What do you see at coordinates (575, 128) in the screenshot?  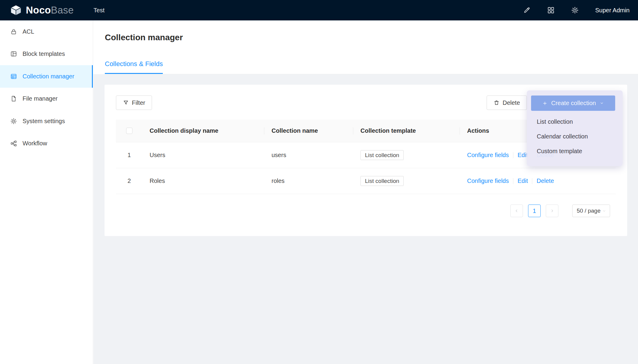 I see `create-collection-dropdown: Create collection List collection Calend…` at bounding box center [575, 128].